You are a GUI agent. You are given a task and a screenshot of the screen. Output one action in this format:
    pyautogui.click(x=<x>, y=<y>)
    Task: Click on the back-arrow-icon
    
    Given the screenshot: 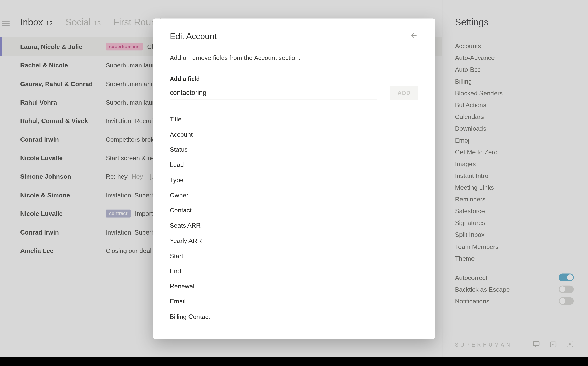 What is the action you would take?
    pyautogui.click(x=414, y=36)
    